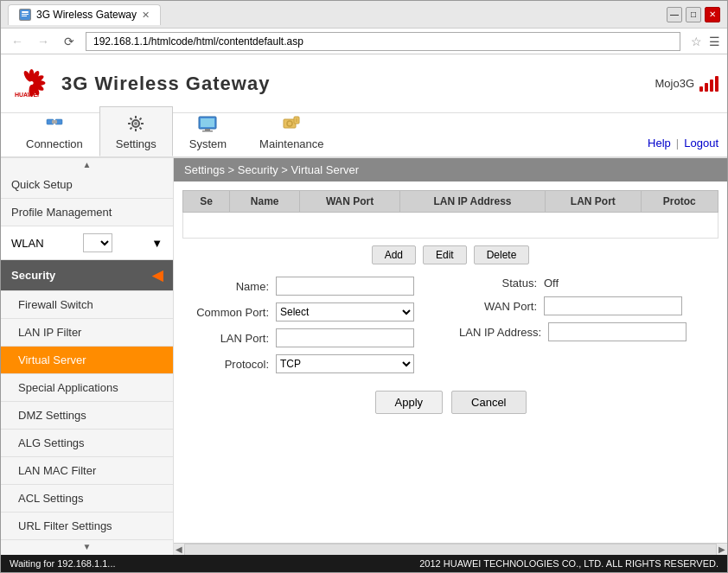  Describe the element at coordinates (145, 16) in the screenshot. I see `tab-close-button: ✕` at that location.